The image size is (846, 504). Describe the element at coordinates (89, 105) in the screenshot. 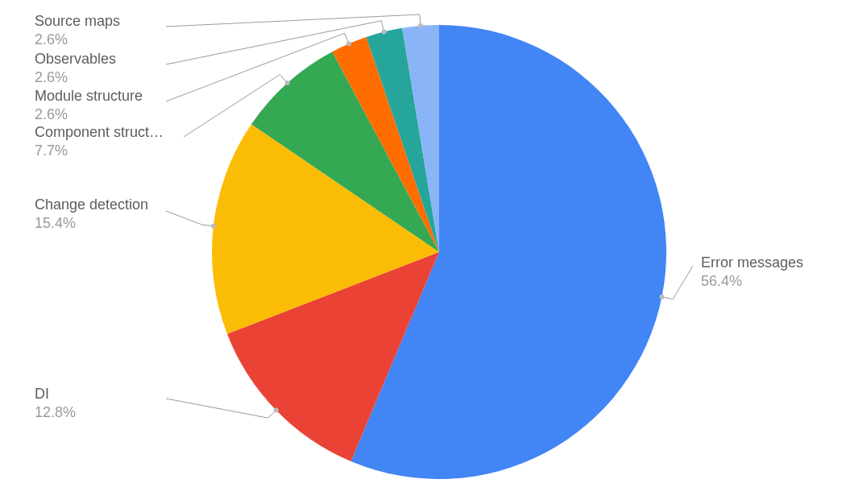

I see `label-module-structure: Module structure 2.6%` at that location.